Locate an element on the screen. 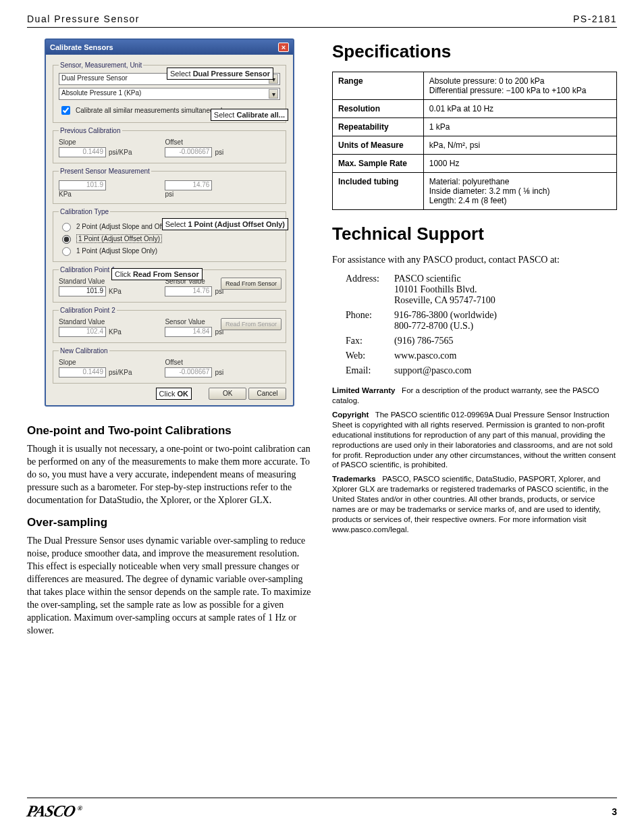 The image size is (644, 834). callout-calibrate-all: Select Calibrate all... is located at coordinates (250, 115).